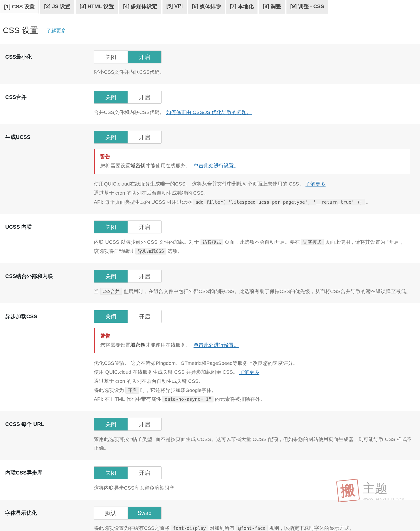  I want to click on tab-bar: [1] CSS 设置 [2] JS 设置 [3] HTML 设置 [4] 多媒体…, so click(210, 7).